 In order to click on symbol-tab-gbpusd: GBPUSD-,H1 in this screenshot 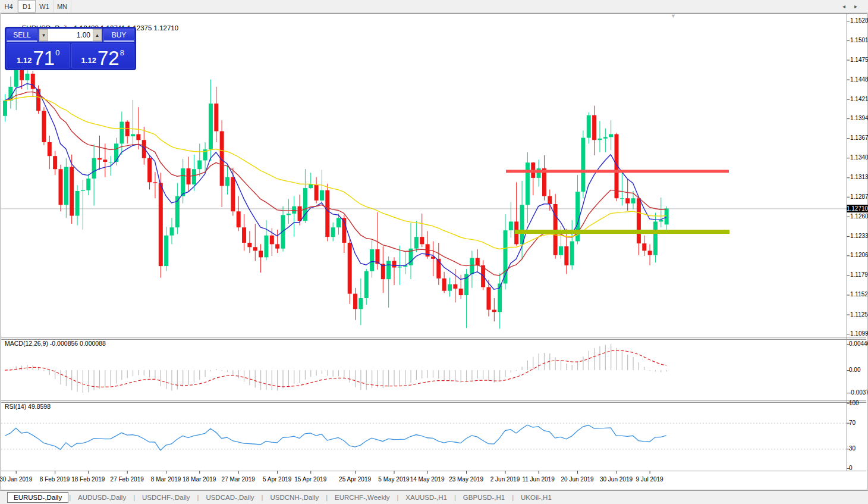, I will do `click(484, 497)`.